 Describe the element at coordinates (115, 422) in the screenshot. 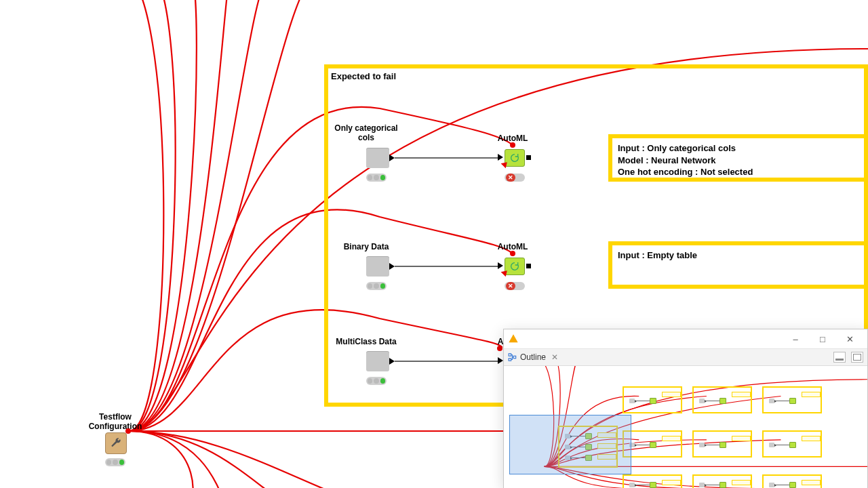

I see `node-label-testflow: Testflow Configuration` at that location.